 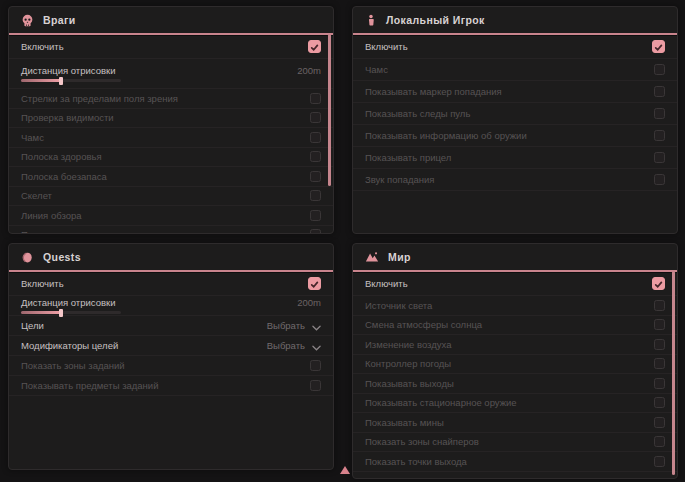 What do you see at coordinates (62, 257) in the screenshot?
I see `panel-title: Quests` at bounding box center [62, 257].